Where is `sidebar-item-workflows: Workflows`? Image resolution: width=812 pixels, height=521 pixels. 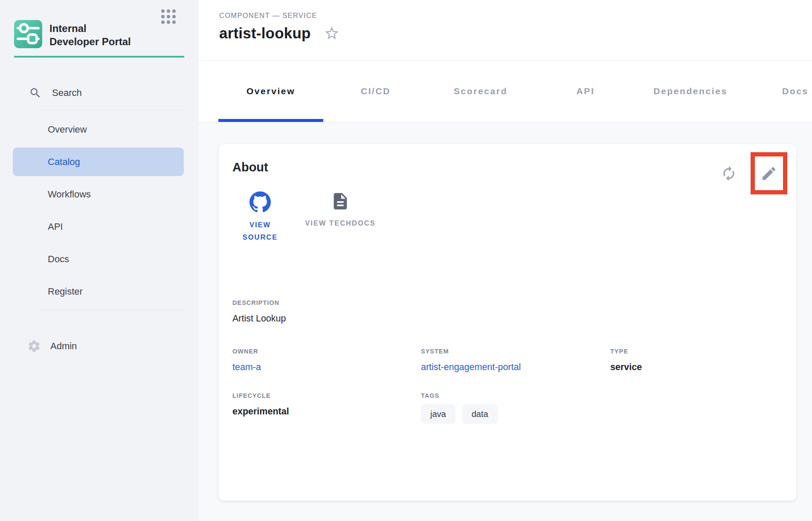 sidebar-item-workflows: Workflows is located at coordinates (98, 194).